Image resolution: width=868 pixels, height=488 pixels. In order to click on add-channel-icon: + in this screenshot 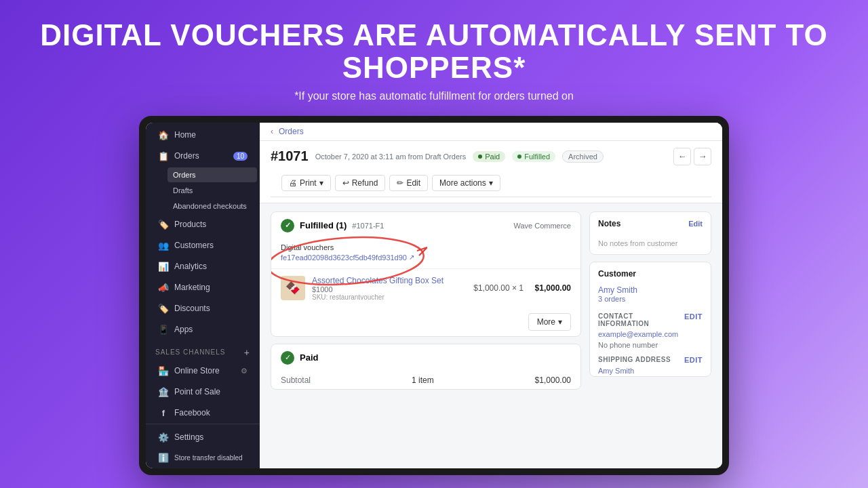, I will do `click(247, 352)`.